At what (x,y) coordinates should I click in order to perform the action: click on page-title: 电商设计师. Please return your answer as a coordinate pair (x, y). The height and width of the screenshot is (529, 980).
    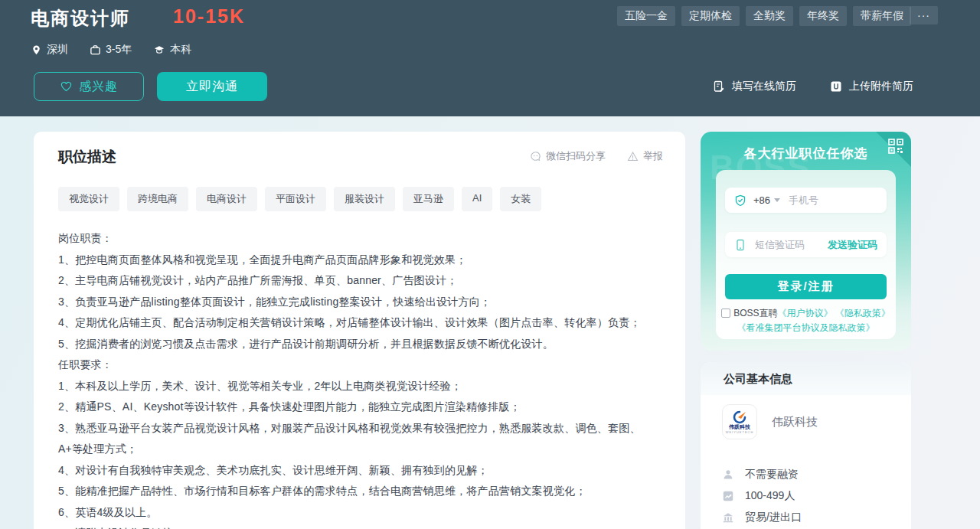
    Looking at the image, I should click on (80, 18).